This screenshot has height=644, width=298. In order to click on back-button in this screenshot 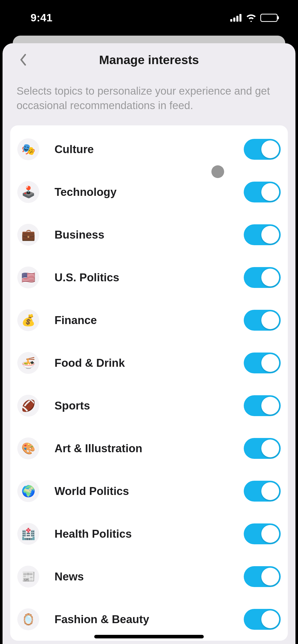, I will do `click(23, 60)`.